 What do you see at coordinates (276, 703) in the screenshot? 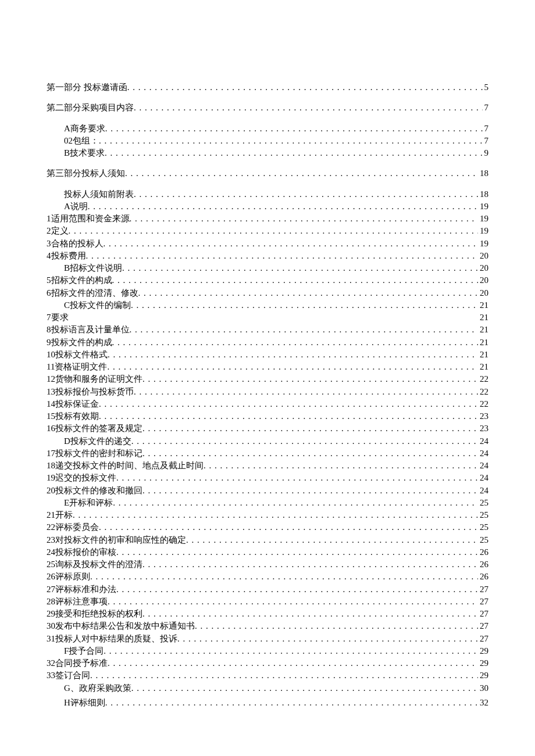
I see `toc-entry: H评标细则32` at bounding box center [276, 703].